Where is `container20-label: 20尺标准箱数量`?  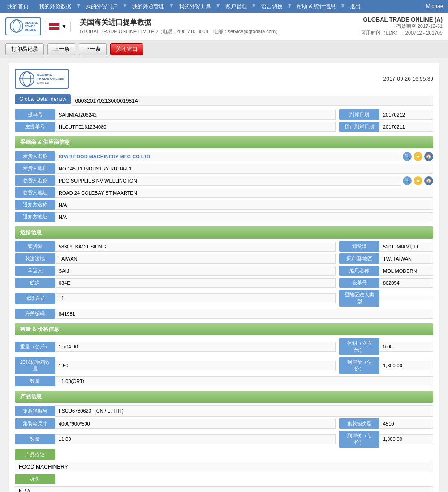 container20-label: 20尺标准箱数量 is located at coordinates (35, 366).